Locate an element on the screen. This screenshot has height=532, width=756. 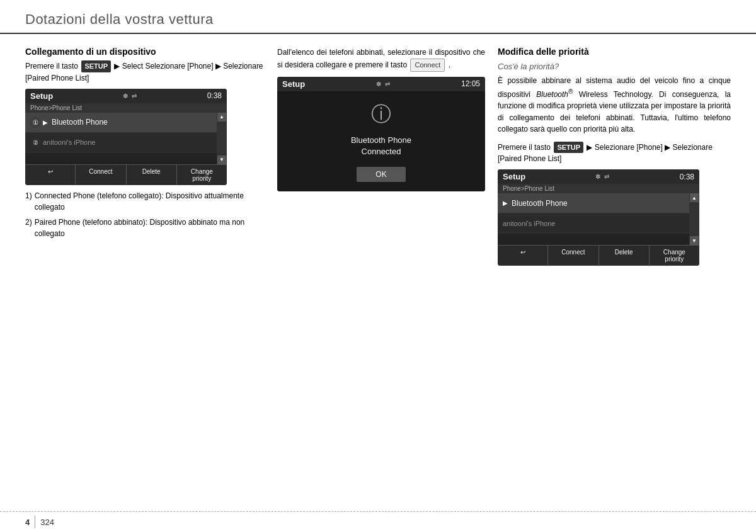
bluetooth-icon-2: ✽ is located at coordinates (379, 84).